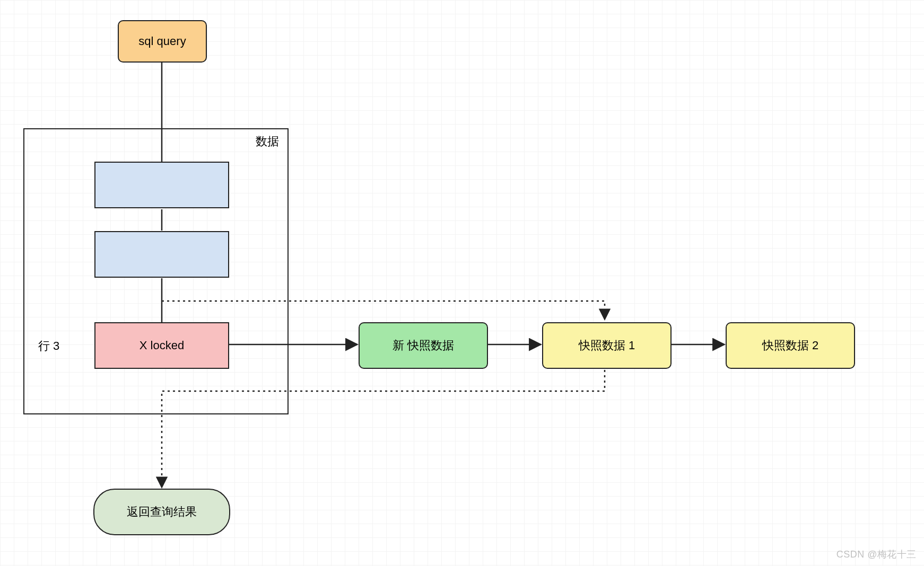  What do you see at coordinates (423, 346) in the screenshot?
I see `node-new-snapshot: 新 快照数据` at bounding box center [423, 346].